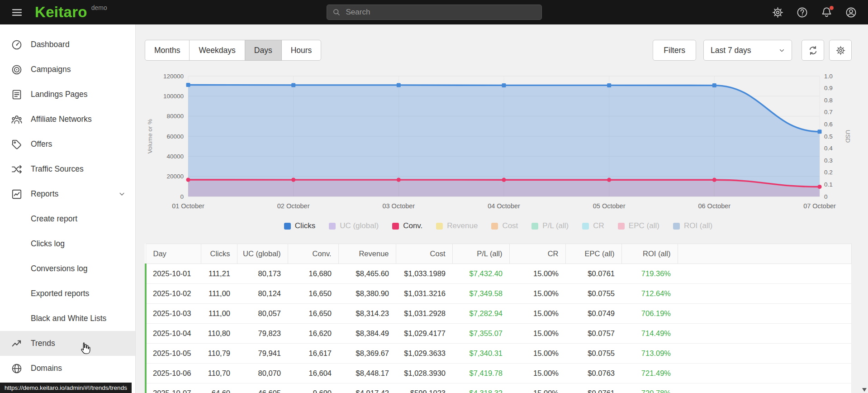  Describe the element at coordinates (17, 120) in the screenshot. I see `affiliate-icon-wrap` at that location.